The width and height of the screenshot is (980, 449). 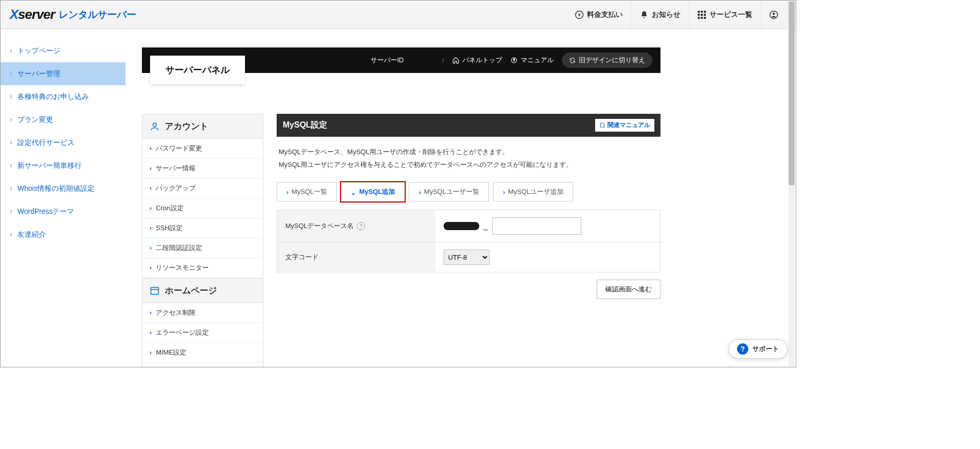 What do you see at coordinates (401, 60) in the screenshot?
I see `panel-header-bar: サーバーパネル サーバーID / パネルトップ ? マニュアル 旧デザインに切り…` at bounding box center [401, 60].